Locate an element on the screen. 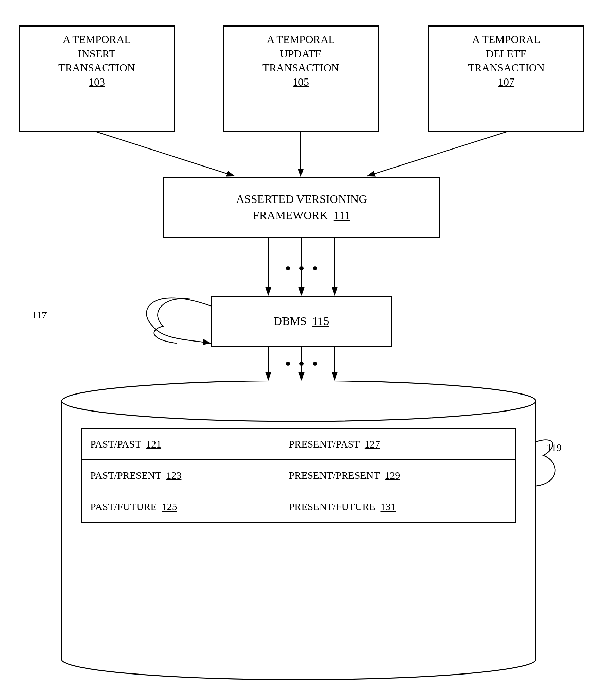 The height and width of the screenshot is (700, 603). update-label: A TEMPORALUPDATETRANSACTION105 is located at coordinates (301, 60).